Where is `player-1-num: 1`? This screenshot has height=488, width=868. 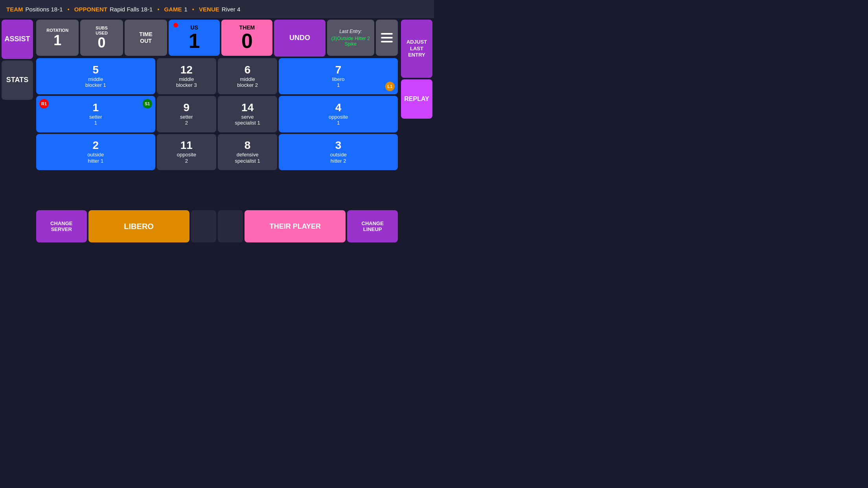
player-1-num: 1 is located at coordinates (96, 108).